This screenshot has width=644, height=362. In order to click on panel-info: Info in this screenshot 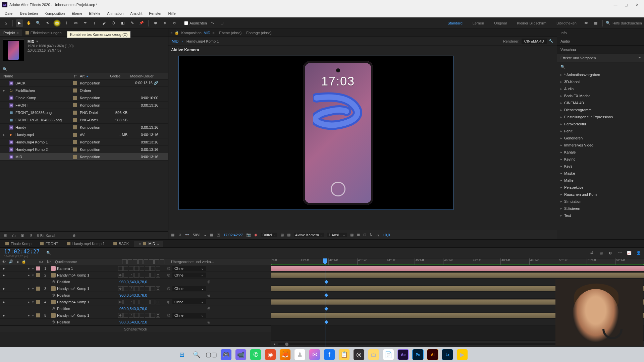, I will do `click(600, 33)`.